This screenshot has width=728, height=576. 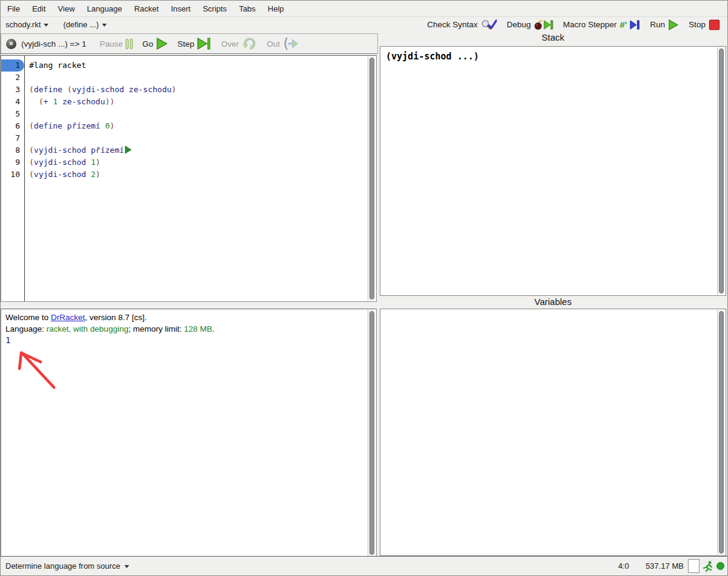 I want to click on text-segment: vyjdi-schod přízemí, so click(x=79, y=150).